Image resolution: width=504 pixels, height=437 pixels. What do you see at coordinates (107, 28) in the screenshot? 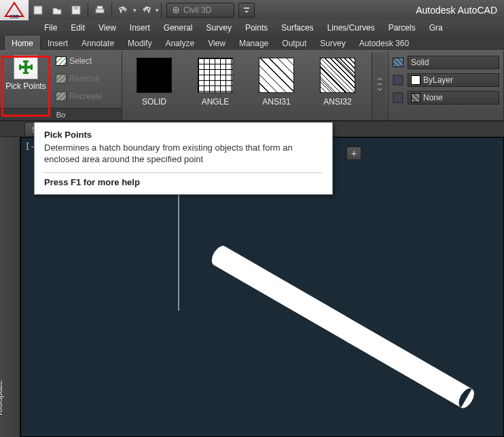
I see `menu-view: View` at bounding box center [107, 28].